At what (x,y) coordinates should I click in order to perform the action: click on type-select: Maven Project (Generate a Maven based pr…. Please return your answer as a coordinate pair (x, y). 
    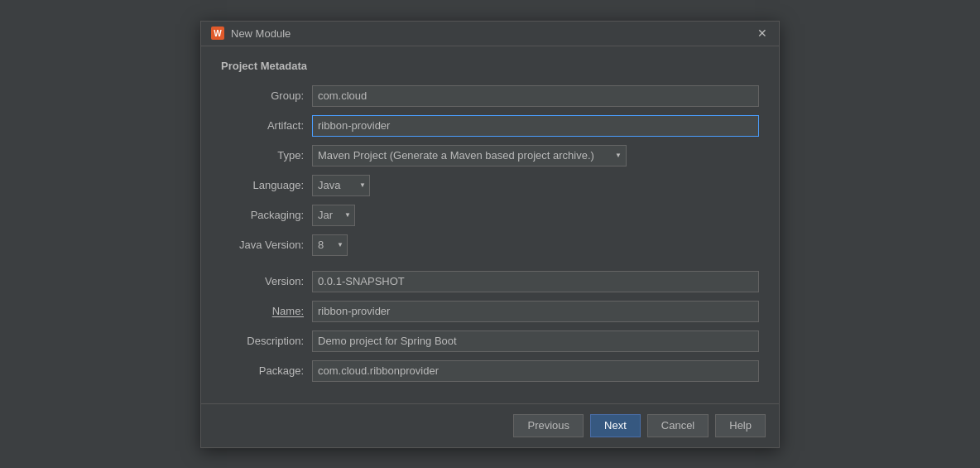
    Looking at the image, I should click on (469, 156).